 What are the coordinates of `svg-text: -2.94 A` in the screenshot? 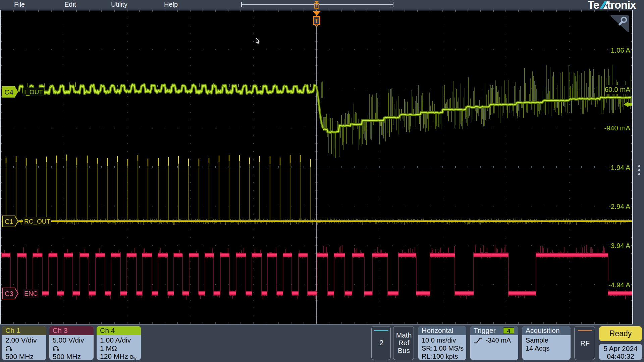 It's located at (619, 206).